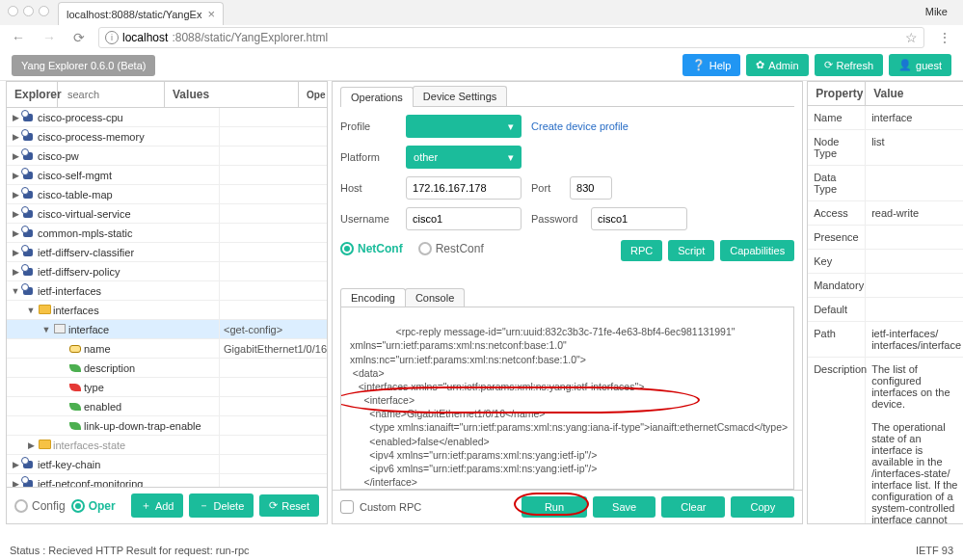 This screenshot has width=963, height=560. I want to click on tree-value: <get-config>, so click(273, 330).